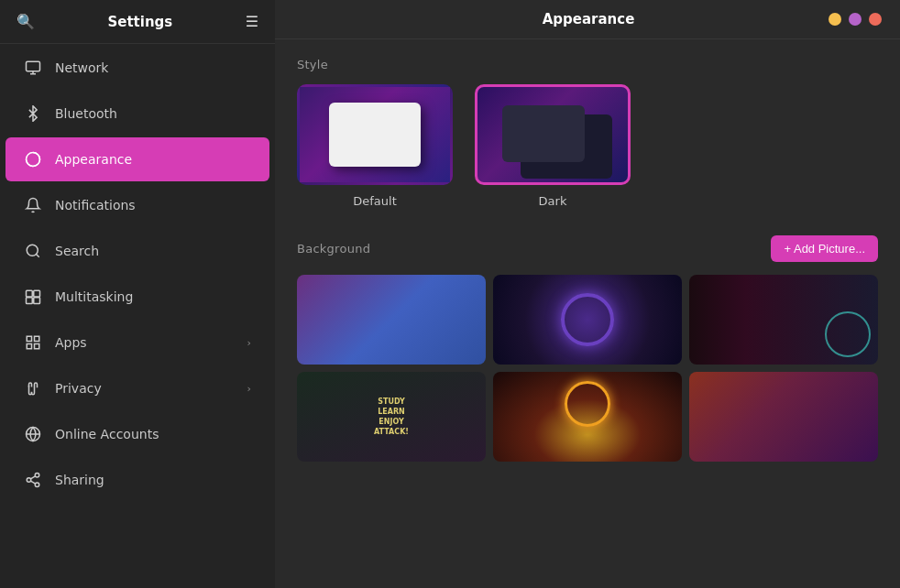 The height and width of the screenshot is (588, 900). Describe the element at coordinates (588, 19) in the screenshot. I see `main-title: Appearance` at that location.